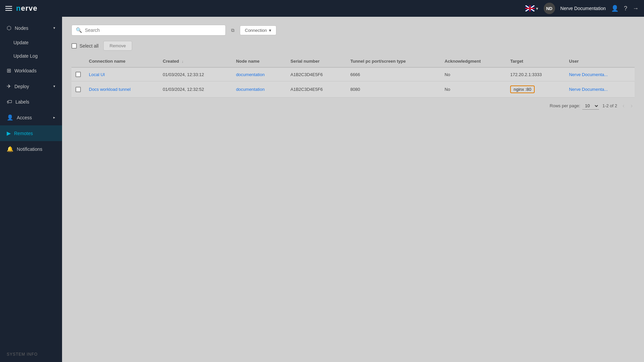 The height and width of the screenshot is (362, 644). I want to click on prev-page-button: ‹, so click(624, 106).